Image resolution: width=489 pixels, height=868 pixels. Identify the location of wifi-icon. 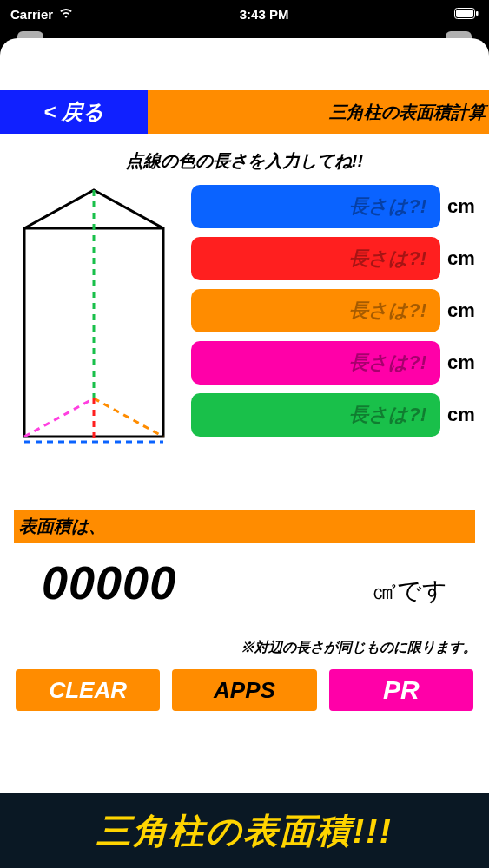
(66, 14).